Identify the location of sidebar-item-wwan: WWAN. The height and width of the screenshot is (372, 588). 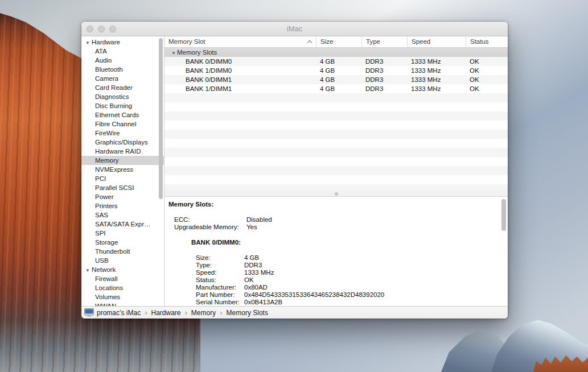
(123, 304).